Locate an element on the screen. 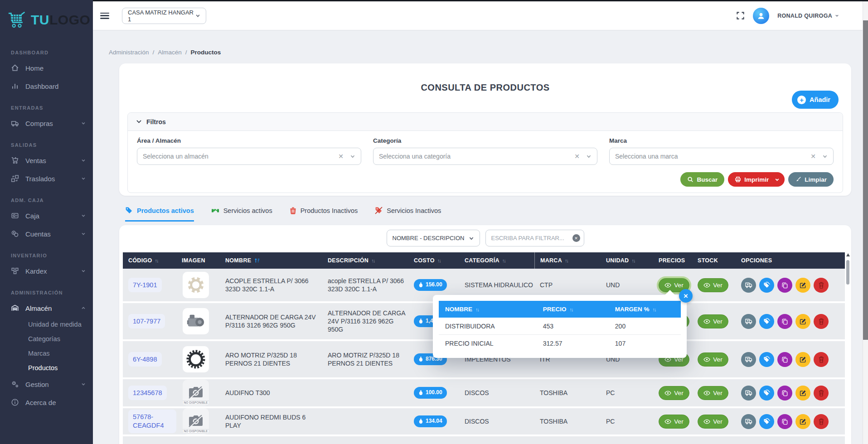 Image resolution: width=868 pixels, height=444 pixels. user-menu: RONALD QUIROGA is located at coordinates (808, 16).